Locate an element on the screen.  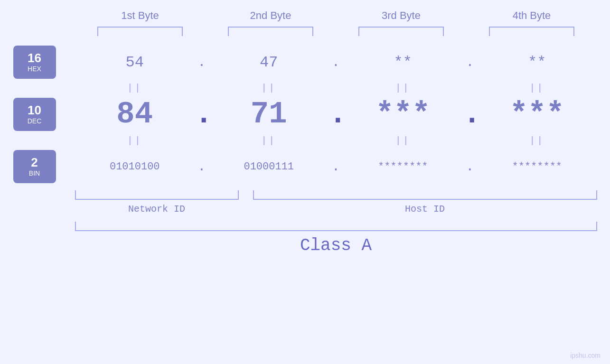
equals-row-2: || || || || is located at coordinates (336, 140).